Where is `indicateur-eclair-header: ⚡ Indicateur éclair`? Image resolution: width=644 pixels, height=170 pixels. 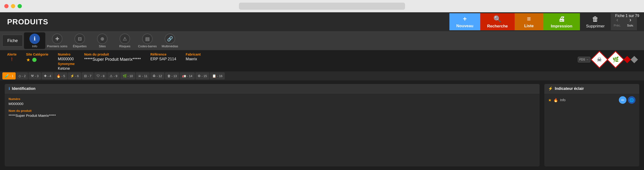
indicateur-eclair-header: ⚡ Indicateur éclair is located at coordinates (592, 89).